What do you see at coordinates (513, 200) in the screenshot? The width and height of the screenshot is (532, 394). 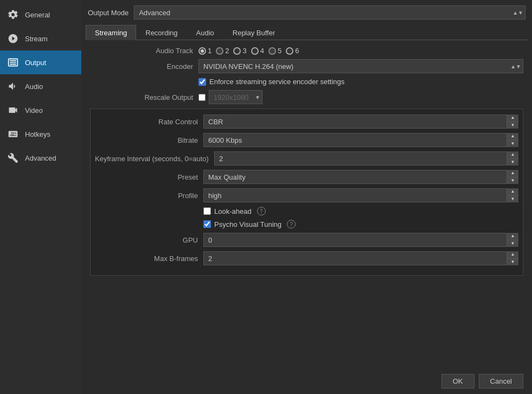 I see `profile-down: ▼` at bounding box center [513, 200].